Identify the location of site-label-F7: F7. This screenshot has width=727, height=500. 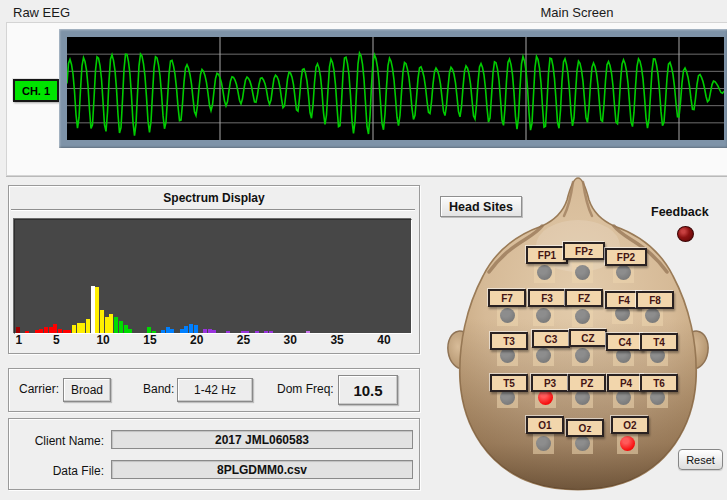
(507, 298).